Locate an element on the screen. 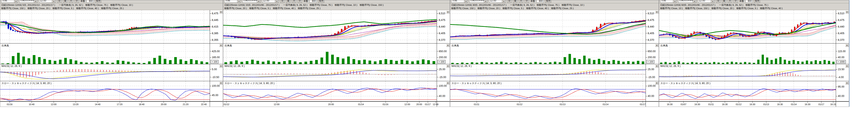 The height and width of the screenshot is (135, 868). axis-label-text: 8,405 is located at coordinates (651, 34).